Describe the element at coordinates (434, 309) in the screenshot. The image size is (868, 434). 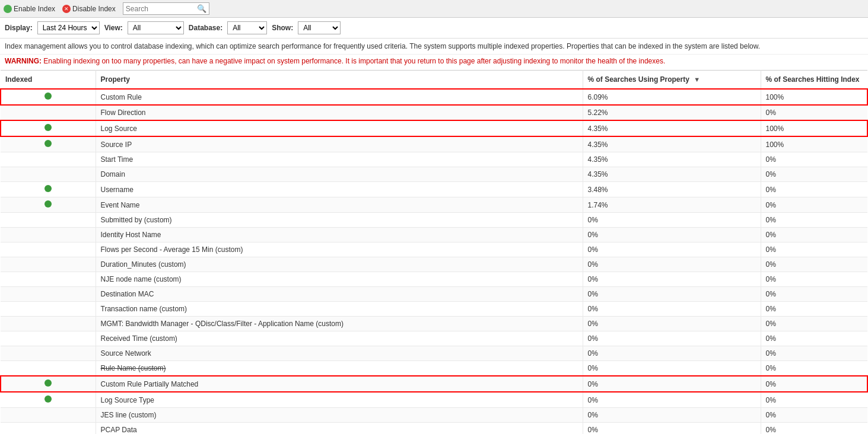
I see `table-row: Transaction name (custom)0%0%` at that location.